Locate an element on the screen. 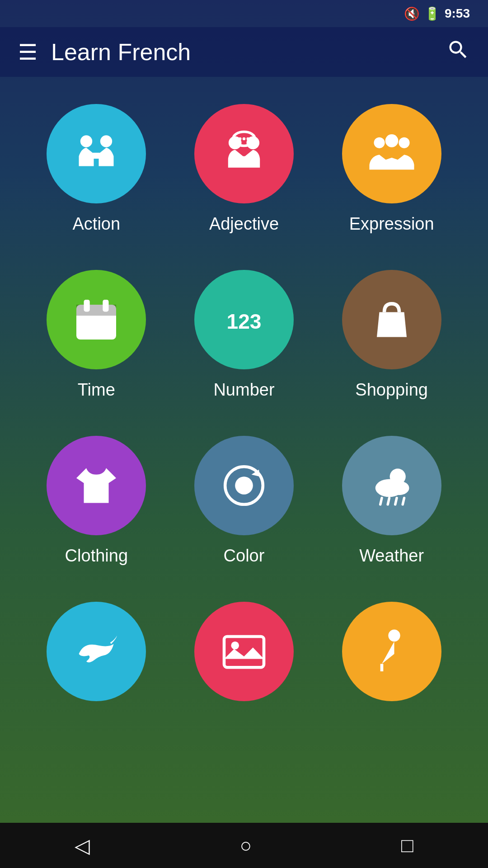 The image size is (488, 868). status-icons: 🔇 🔋 9:53 is located at coordinates (437, 14).